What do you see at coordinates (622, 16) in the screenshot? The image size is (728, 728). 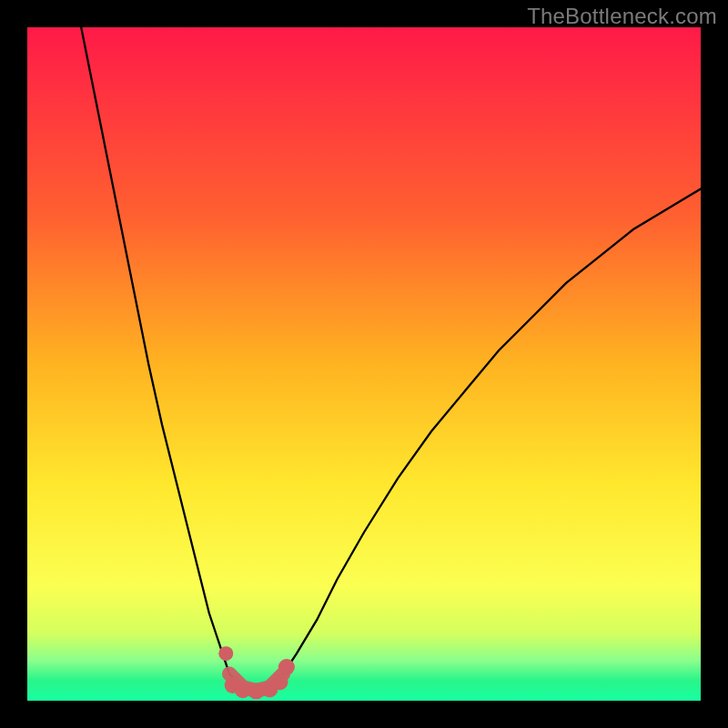 I see `watermark-text: TheBottleneck.com` at bounding box center [622, 16].